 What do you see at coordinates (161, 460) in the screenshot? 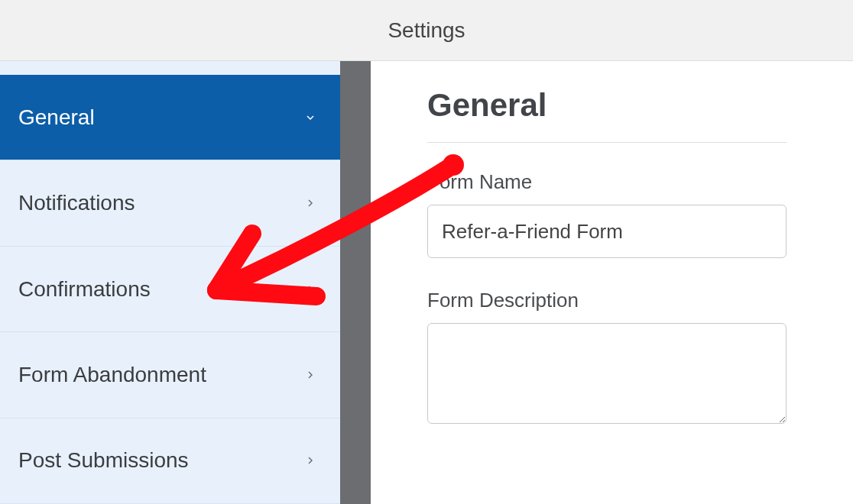
I see `sidebar-item-label: Post Submissions` at bounding box center [161, 460].